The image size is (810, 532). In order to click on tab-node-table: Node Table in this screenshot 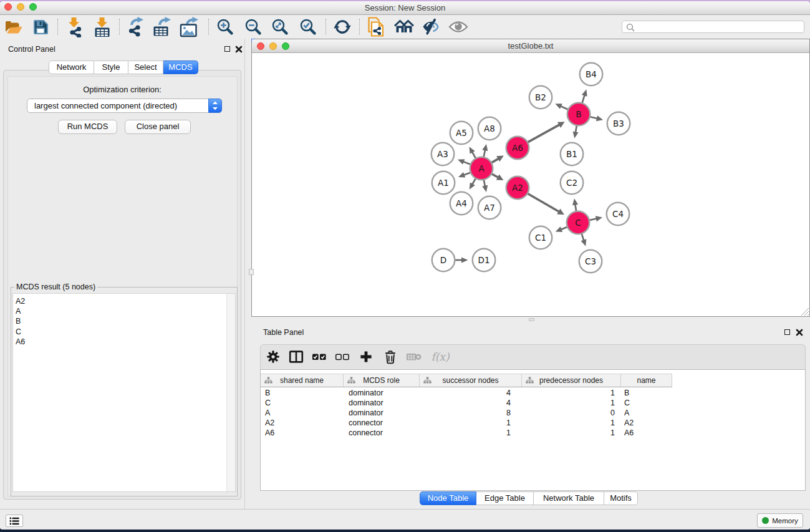, I will do `click(448, 498)`.